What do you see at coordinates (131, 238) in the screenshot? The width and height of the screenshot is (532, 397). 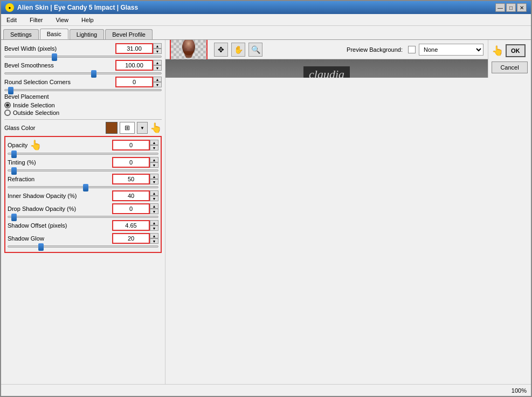 I see `shadow-glow-input` at bounding box center [131, 238].